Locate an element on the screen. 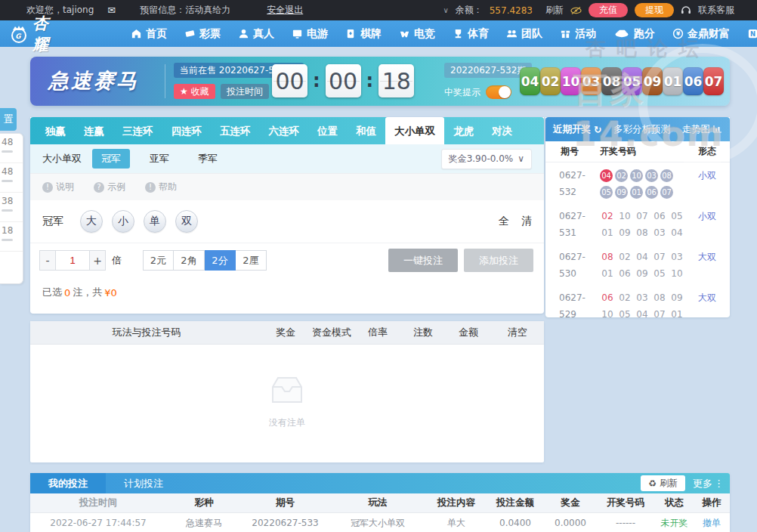  tab-wulianhuan: 五连环 is located at coordinates (236, 131).